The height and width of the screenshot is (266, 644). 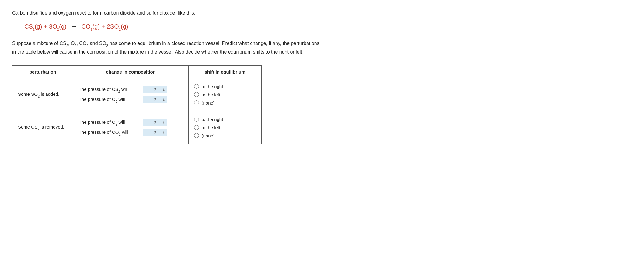 I want to click on composition-label-2a: The pressure of O2 will, so click(x=109, y=123).